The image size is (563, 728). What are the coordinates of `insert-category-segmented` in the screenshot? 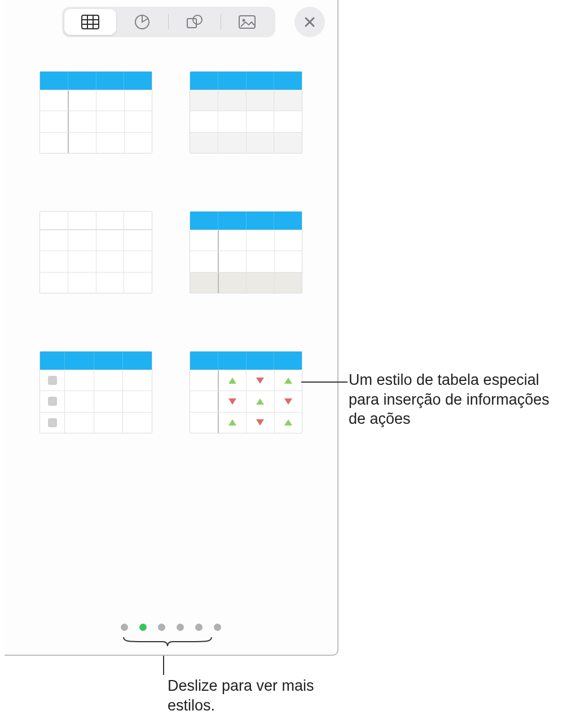 It's located at (169, 22).